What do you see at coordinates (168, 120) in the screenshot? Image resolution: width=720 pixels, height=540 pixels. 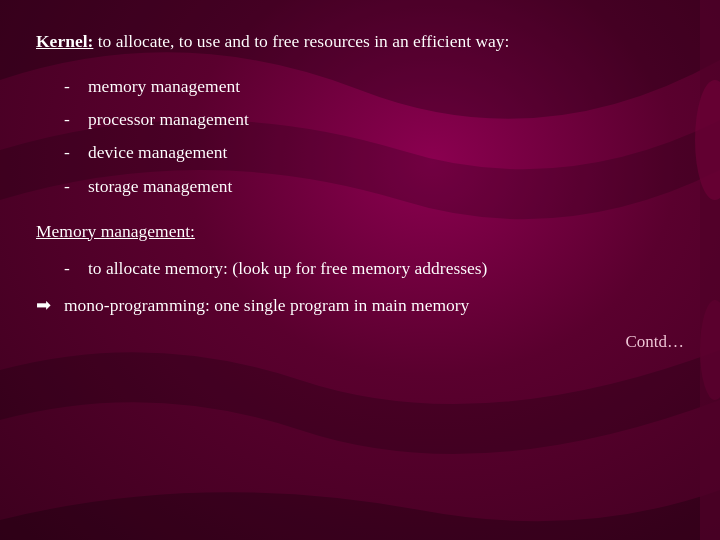 I see `bullet-text-2: processor management` at bounding box center [168, 120].